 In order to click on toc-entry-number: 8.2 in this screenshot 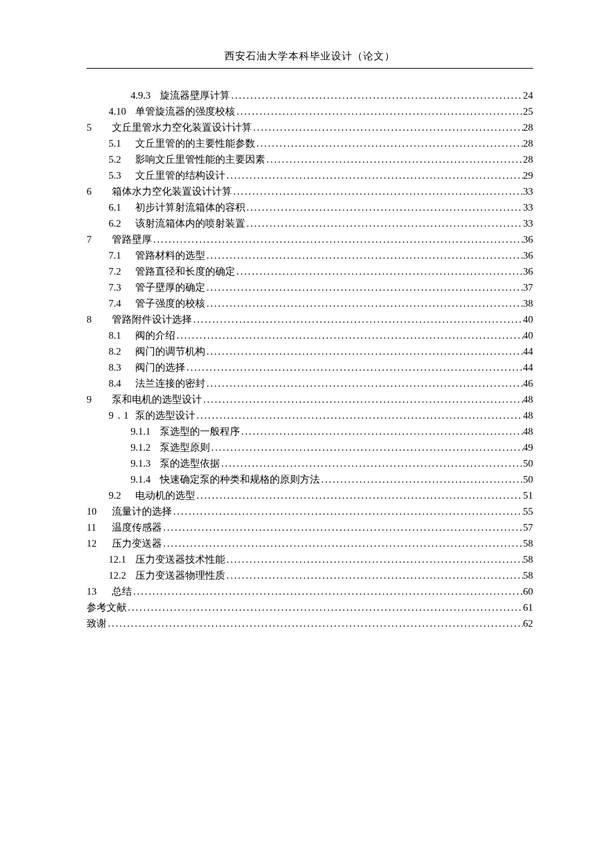, I will do `click(119, 351)`.